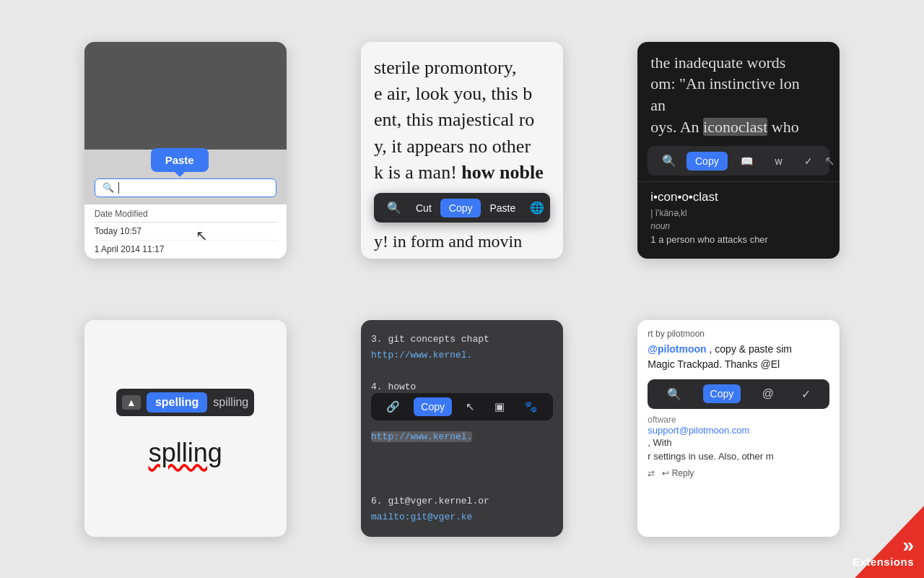 The height and width of the screenshot is (578, 924). Describe the element at coordinates (459, 147) in the screenshot. I see `text-line: y, it appears no other` at that location.